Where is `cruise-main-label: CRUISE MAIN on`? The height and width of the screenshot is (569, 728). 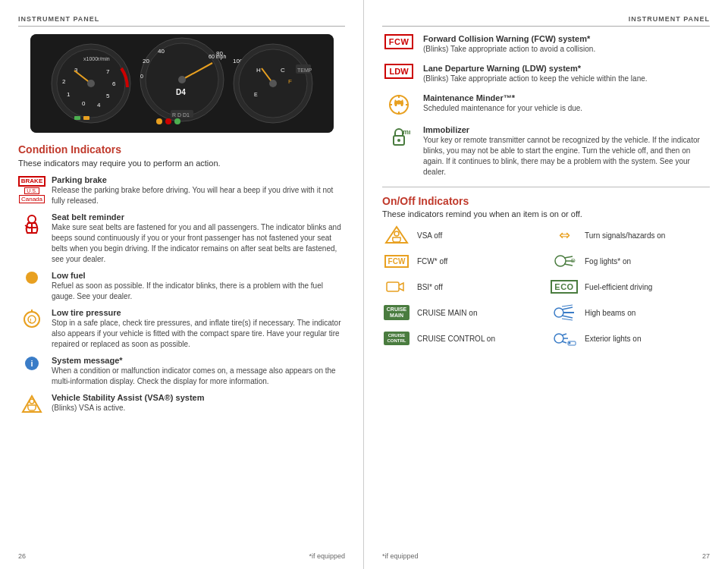 cruise-main-label: CRUISE MAIN on is located at coordinates (447, 313).